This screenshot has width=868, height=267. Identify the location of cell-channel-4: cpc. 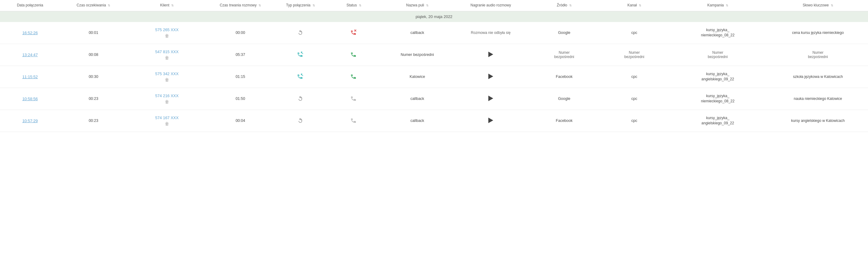
(634, 121).